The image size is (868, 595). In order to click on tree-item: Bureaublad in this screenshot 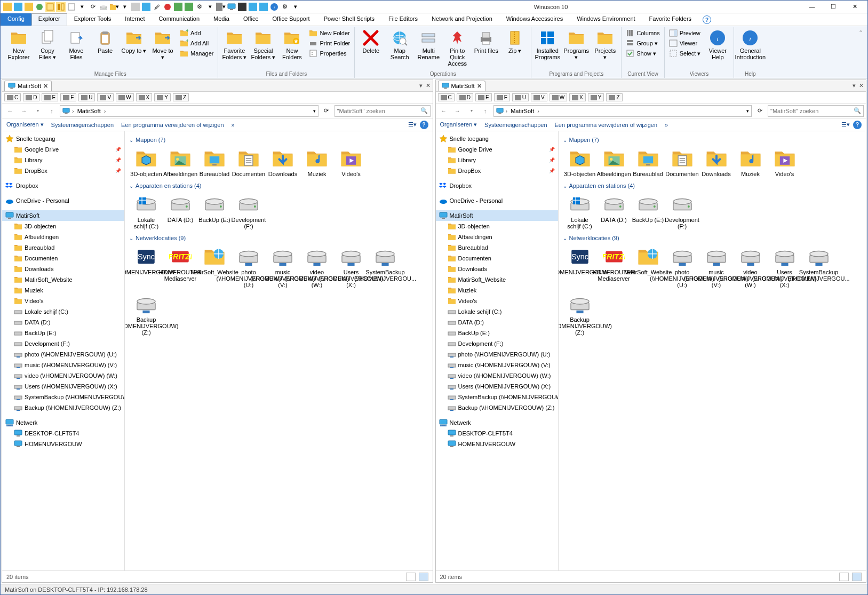, I will do `click(497, 248)`.